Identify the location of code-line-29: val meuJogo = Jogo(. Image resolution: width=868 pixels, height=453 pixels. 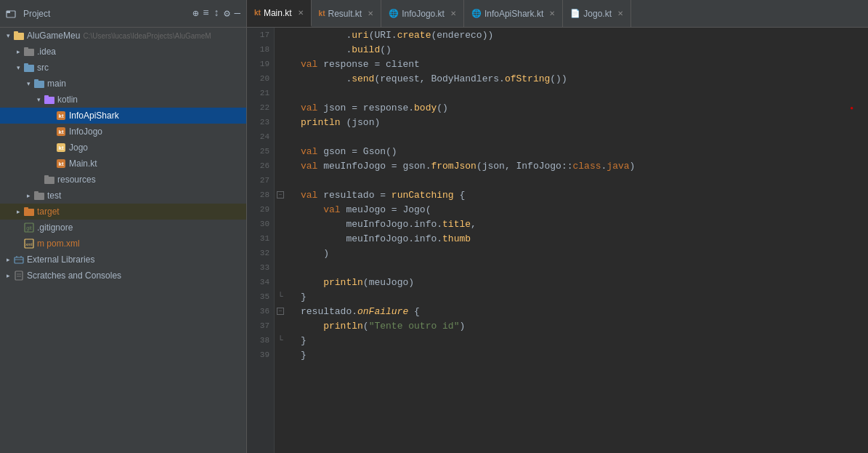
(584, 209).